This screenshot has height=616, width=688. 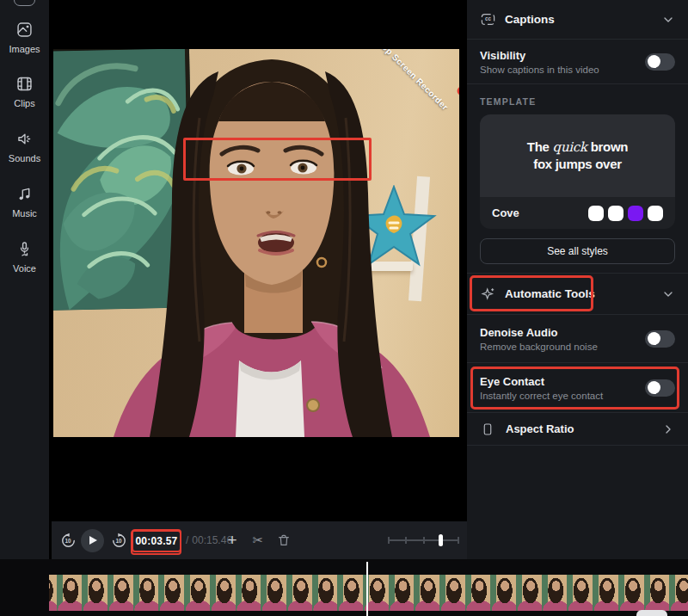 What do you see at coordinates (530, 19) in the screenshot?
I see `captions-title: Captions` at bounding box center [530, 19].